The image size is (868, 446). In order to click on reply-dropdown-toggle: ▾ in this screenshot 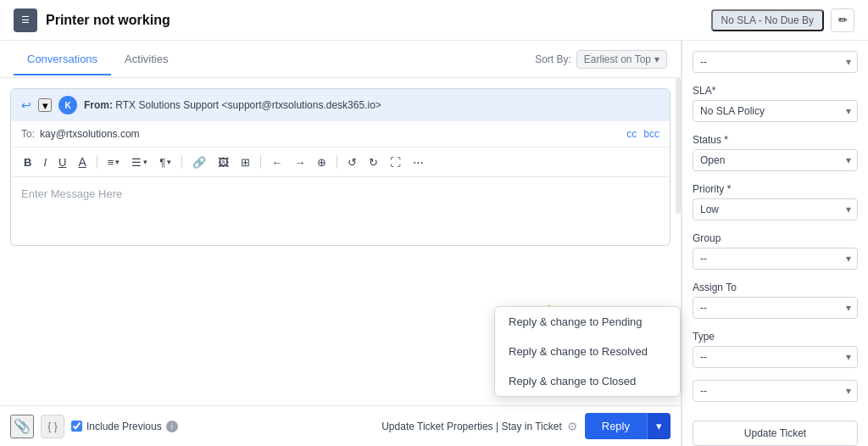, I will do `click(659, 426)`.